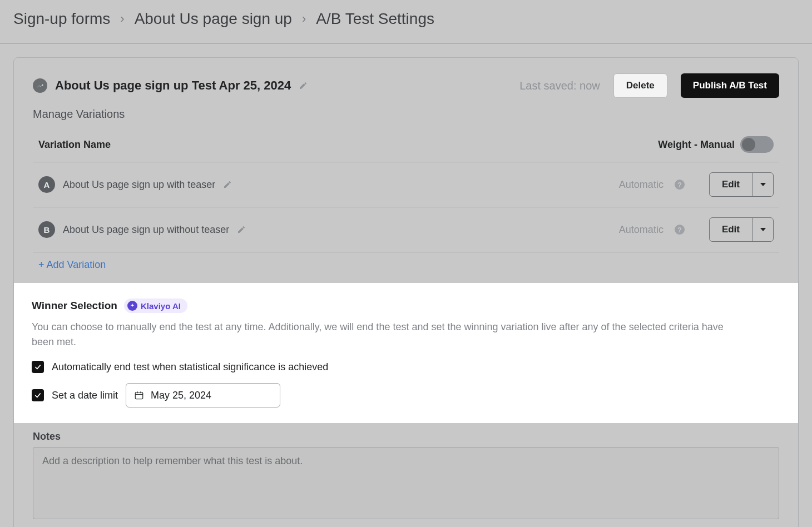  What do you see at coordinates (696, 145) in the screenshot?
I see `weight-label: Weight - Manual` at bounding box center [696, 145].